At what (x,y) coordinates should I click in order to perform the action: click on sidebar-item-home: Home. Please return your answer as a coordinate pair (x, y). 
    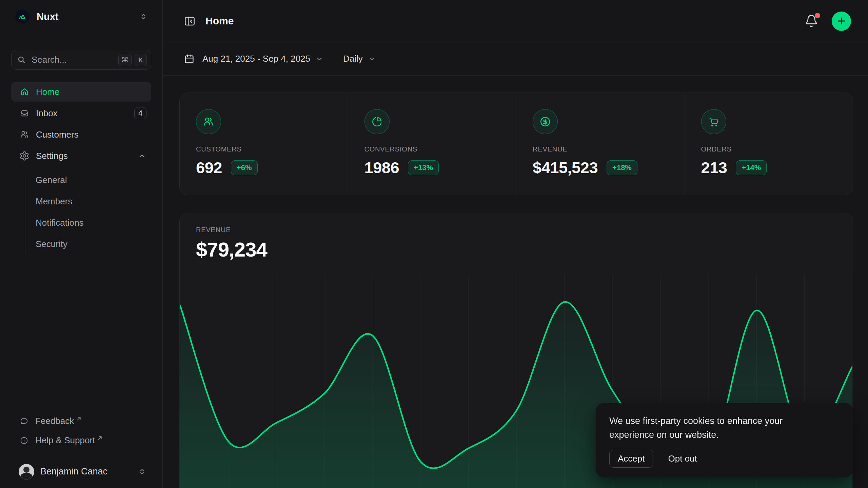
    Looking at the image, I should click on (81, 92).